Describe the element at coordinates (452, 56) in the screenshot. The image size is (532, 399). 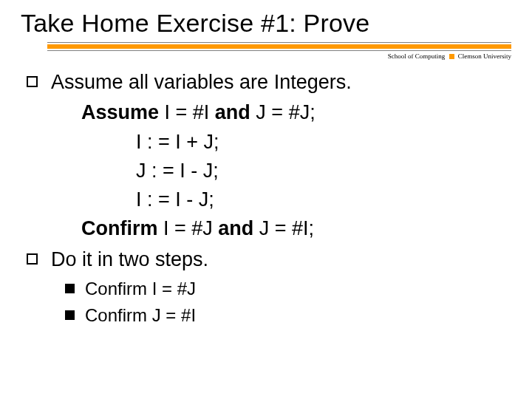
I see `square-icon` at that location.